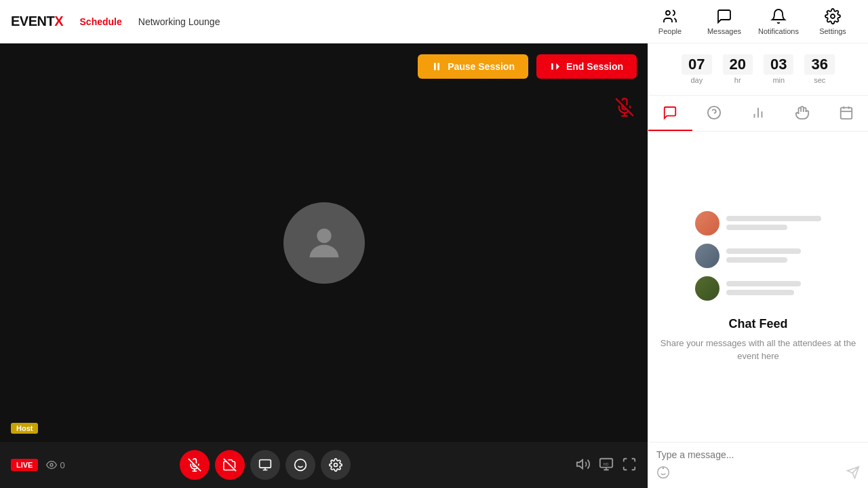 The height and width of the screenshot is (488, 868). I want to click on agenda-tab-icon, so click(846, 113).